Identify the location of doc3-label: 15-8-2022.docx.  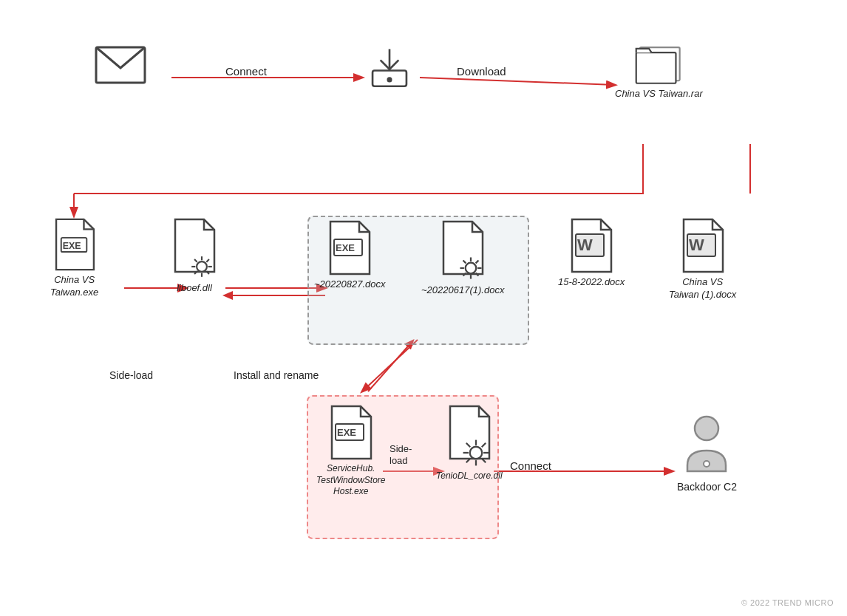
(591, 282).